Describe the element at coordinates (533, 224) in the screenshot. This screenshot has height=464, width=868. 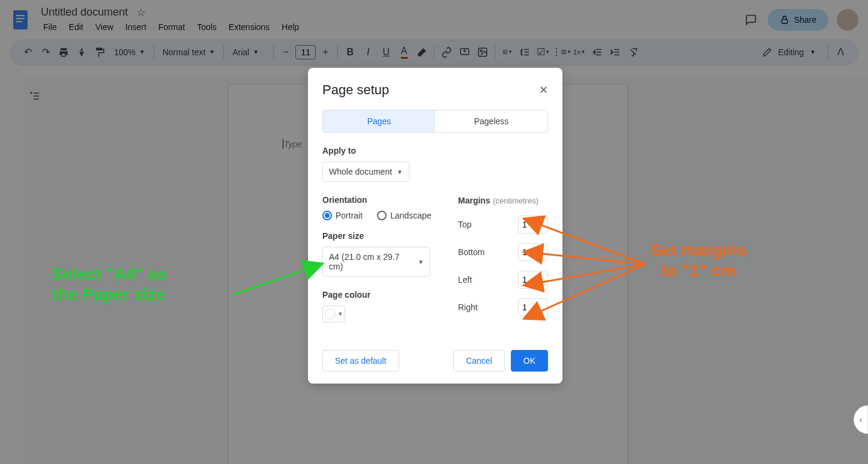
I see `margin-top-input` at that location.